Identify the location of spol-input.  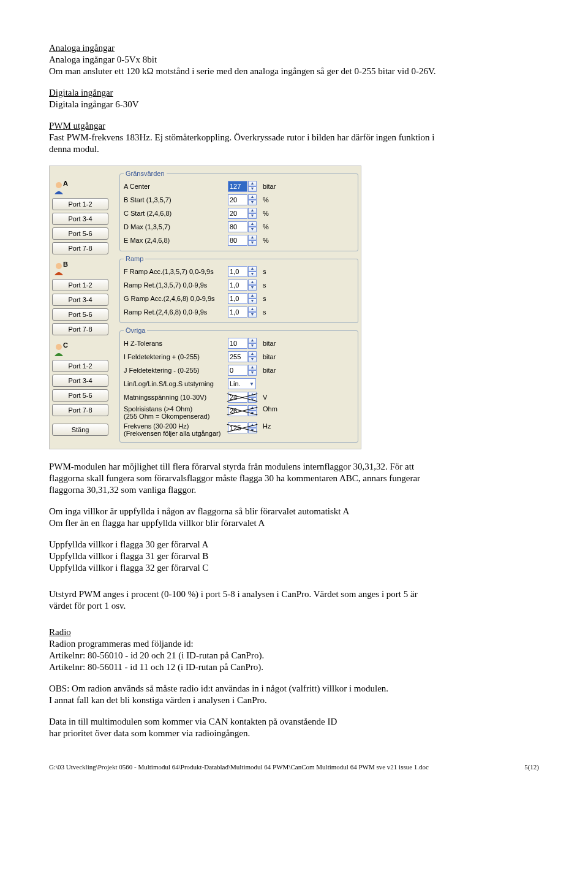
(238, 411).